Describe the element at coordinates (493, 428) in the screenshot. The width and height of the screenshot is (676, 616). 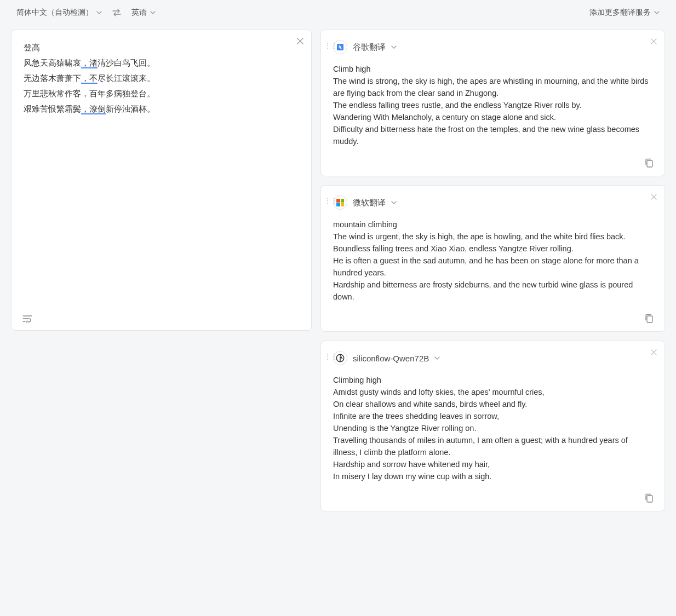
I see `translation-text: Climbing highAmidst gusty winds and loft…` at that location.